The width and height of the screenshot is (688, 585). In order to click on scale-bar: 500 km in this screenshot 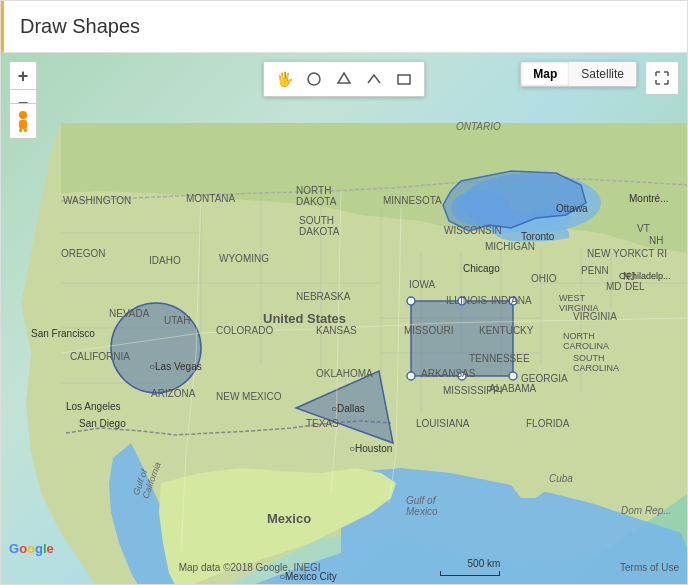, I will do `click(470, 567)`.